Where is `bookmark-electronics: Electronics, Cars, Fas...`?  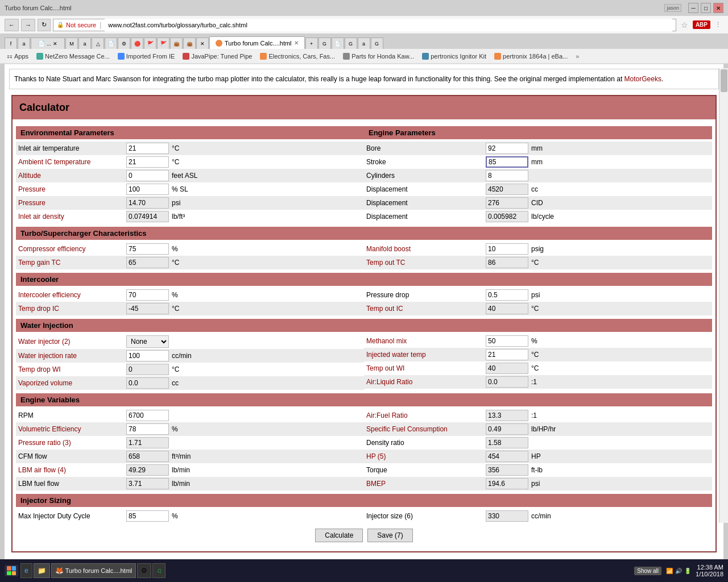
bookmark-electronics: Electronics, Cars, Fas... is located at coordinates (297, 56).